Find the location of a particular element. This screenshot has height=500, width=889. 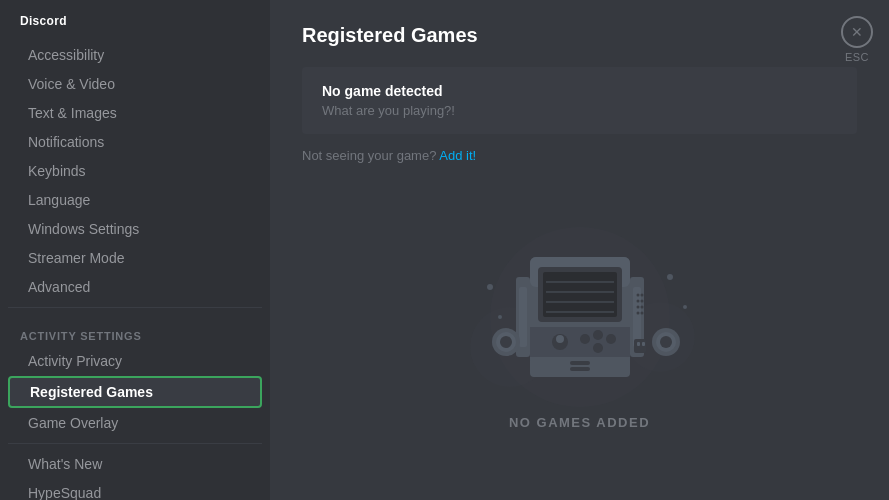

app-title: Discord is located at coordinates (135, 24).